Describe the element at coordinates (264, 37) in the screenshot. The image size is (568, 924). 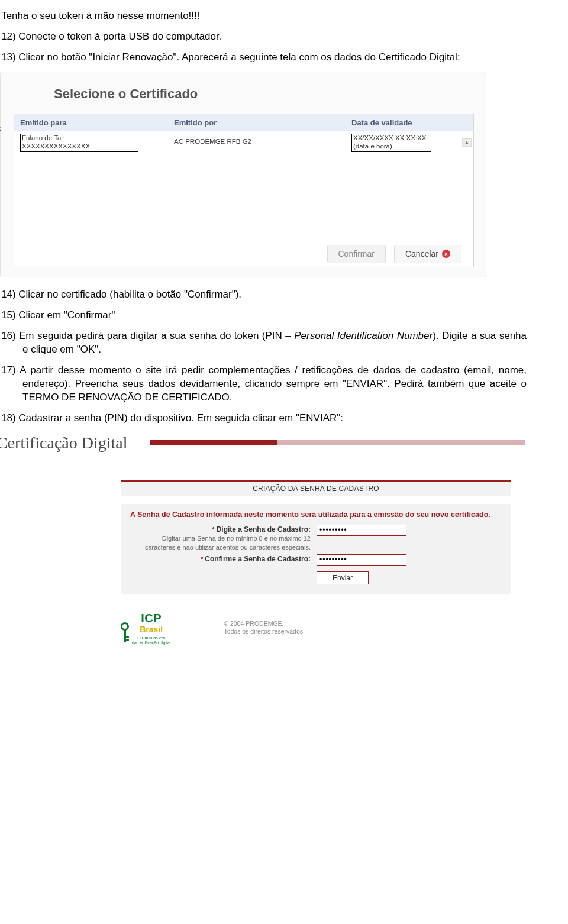
I see `step-12: 12) Conecte o token à porta USB do compu…` at that location.